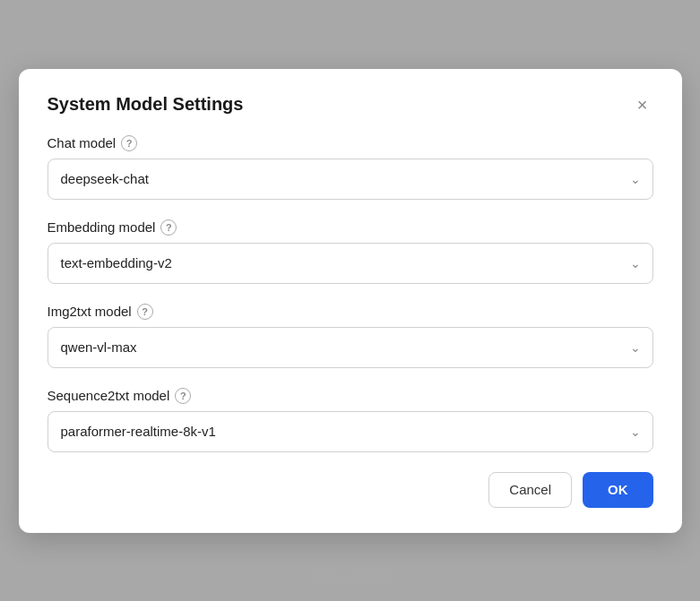 Image resolution: width=700 pixels, height=601 pixels. I want to click on select-chat-model: deepseek-chat, so click(350, 179).